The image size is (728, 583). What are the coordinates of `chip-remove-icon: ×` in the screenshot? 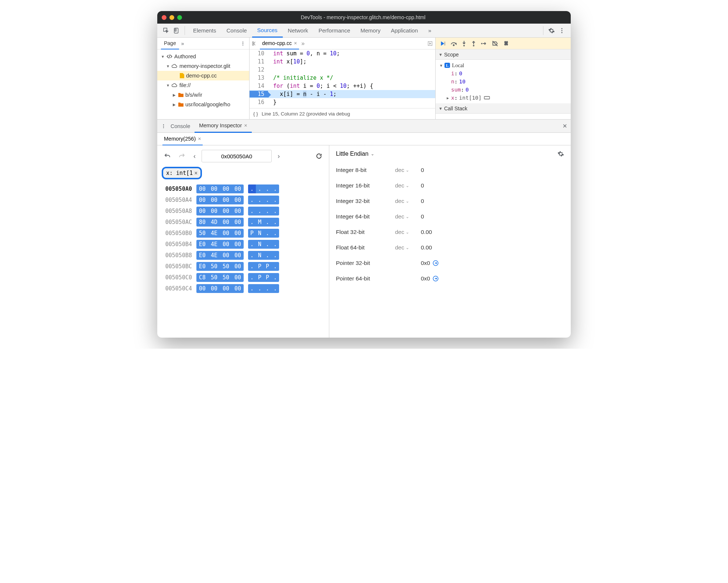 It's located at (196, 173).